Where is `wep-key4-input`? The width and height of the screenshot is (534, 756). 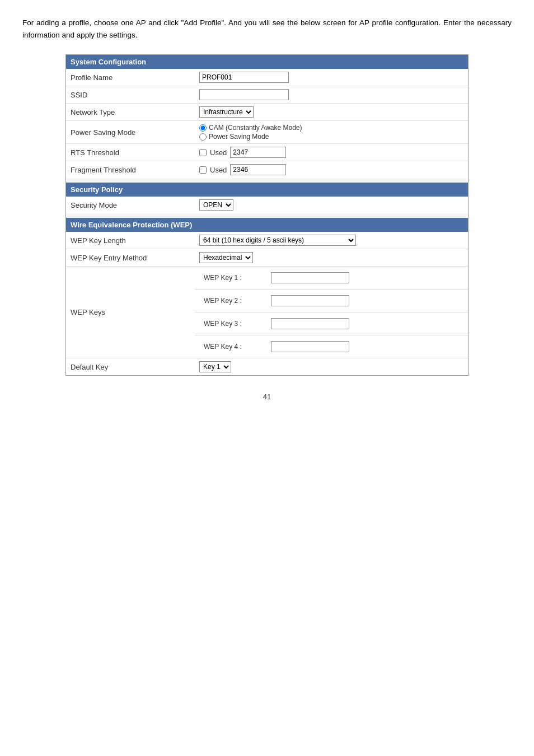
wep-key4-input is located at coordinates (310, 347).